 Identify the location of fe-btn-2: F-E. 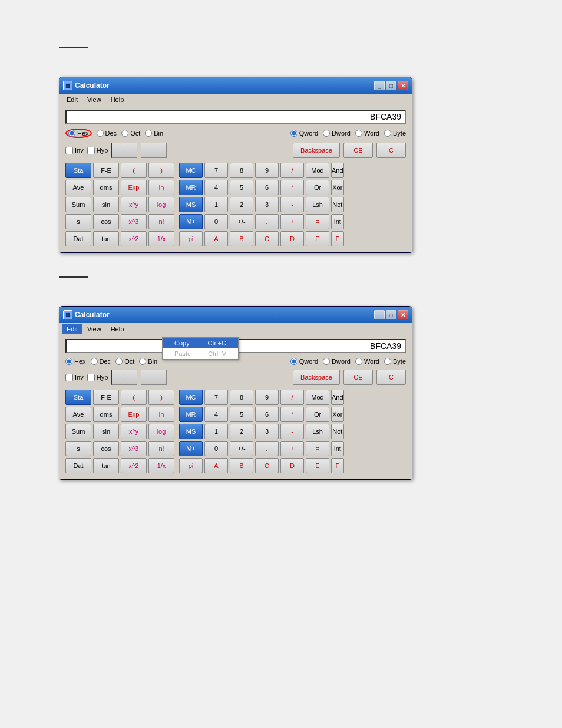
(106, 397).